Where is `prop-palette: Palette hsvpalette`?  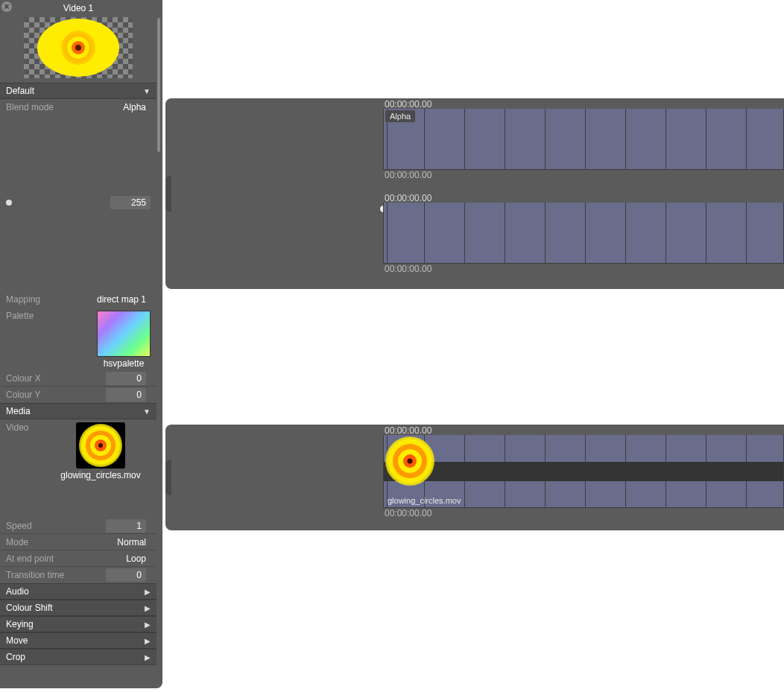 prop-palette: Palette hsvpalette is located at coordinates (78, 339).